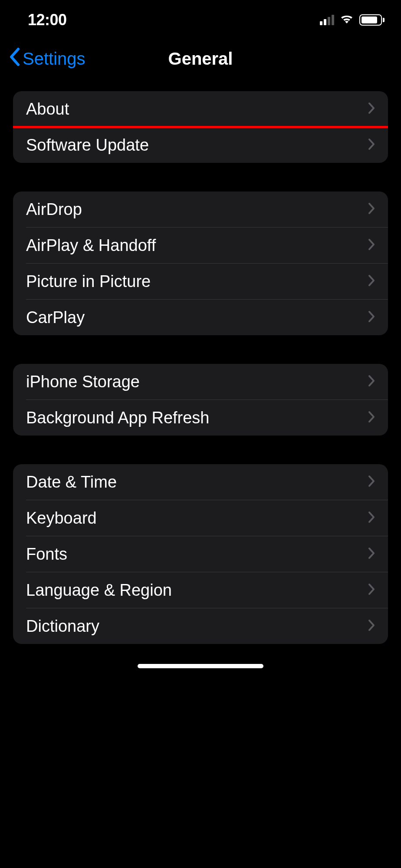  I want to click on row-airplay-handoff: AirPlay & Handoff, so click(200, 245).